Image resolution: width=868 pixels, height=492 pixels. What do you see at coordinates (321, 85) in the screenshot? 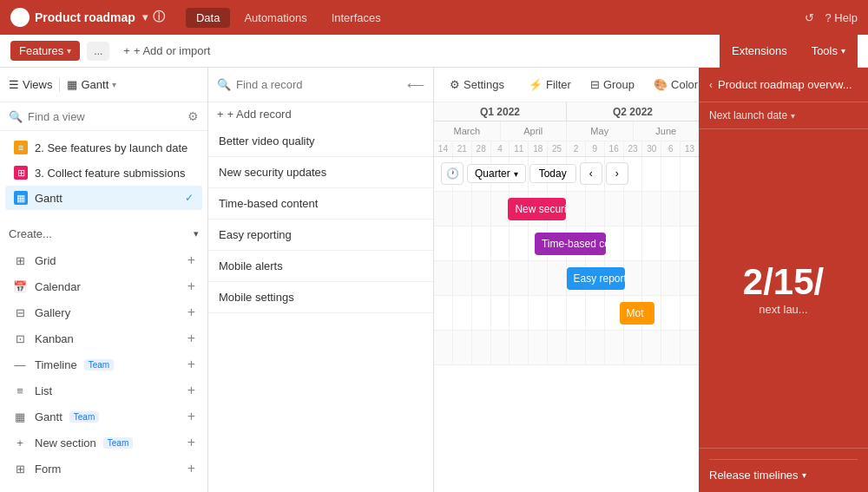
I see `records-toolbar: 🔍 ⟵` at bounding box center [321, 85].